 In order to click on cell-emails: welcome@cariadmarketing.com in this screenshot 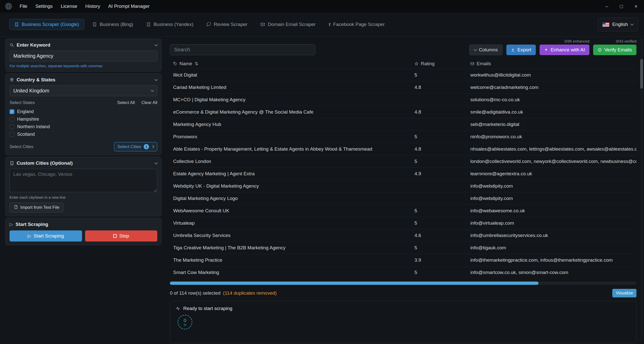, I will do `click(553, 87)`.